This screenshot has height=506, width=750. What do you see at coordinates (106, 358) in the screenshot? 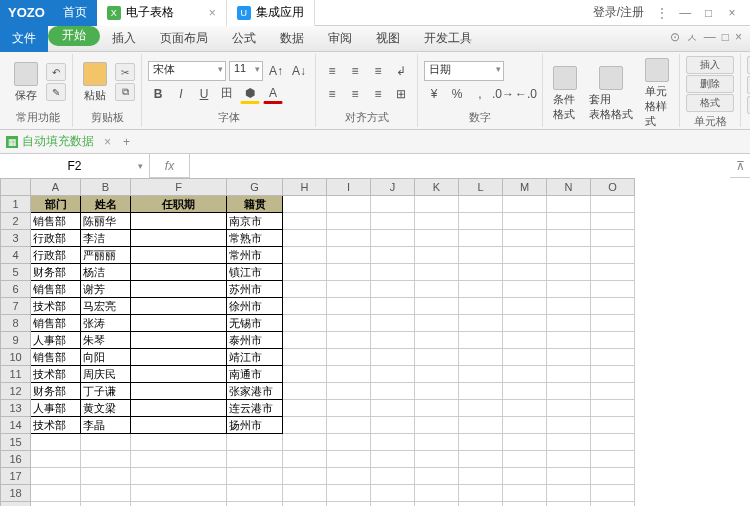
I see `data-cell: 向阳` at bounding box center [106, 358].